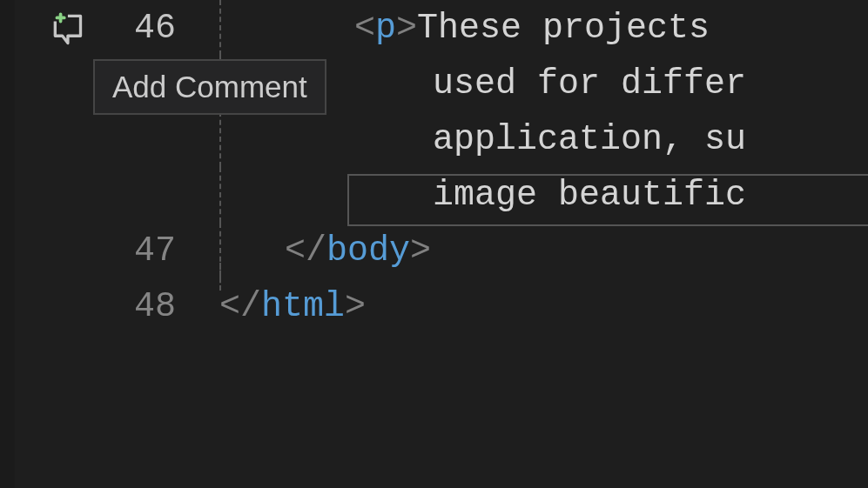 The width and height of the screenshot is (868, 488). I want to click on bracket: <, so click(365, 28).